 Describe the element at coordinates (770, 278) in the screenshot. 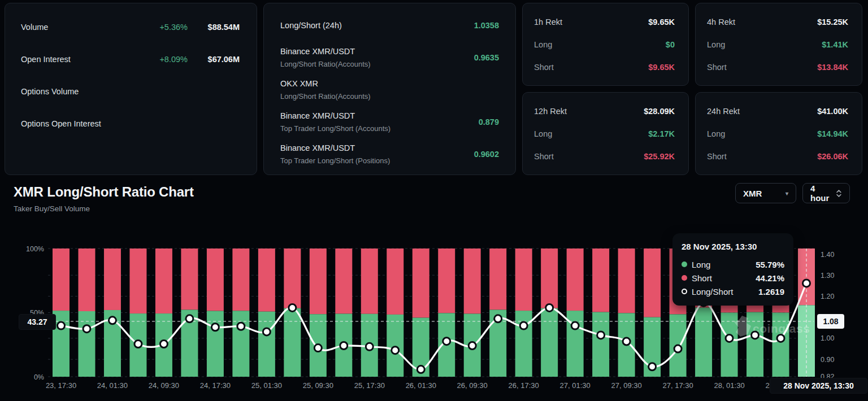

I see `tooltip-series-value: 44.21%` at that location.